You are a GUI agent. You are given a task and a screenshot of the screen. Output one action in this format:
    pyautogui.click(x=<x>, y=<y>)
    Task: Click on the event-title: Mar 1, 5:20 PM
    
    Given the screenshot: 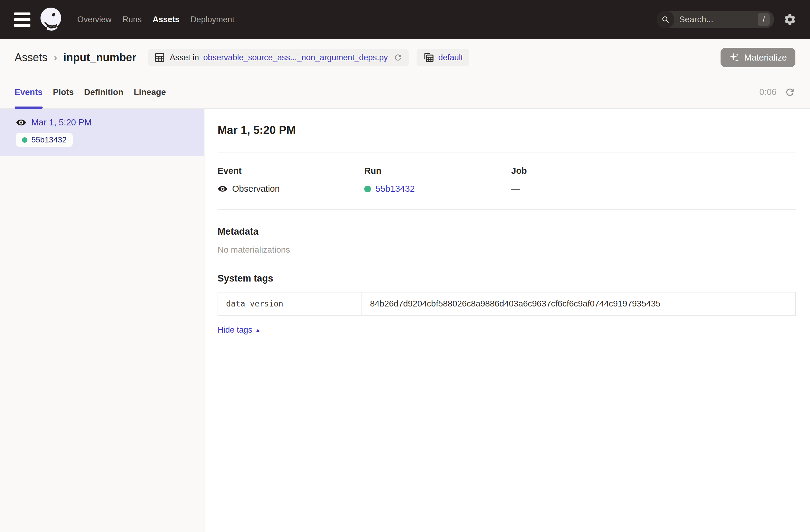 What is the action you would take?
    pyautogui.click(x=506, y=130)
    